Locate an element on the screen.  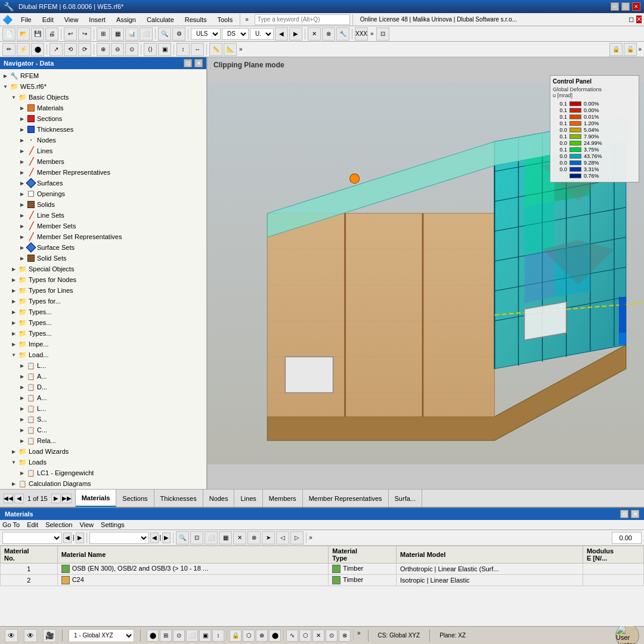
search-input is located at coordinates (302, 20).